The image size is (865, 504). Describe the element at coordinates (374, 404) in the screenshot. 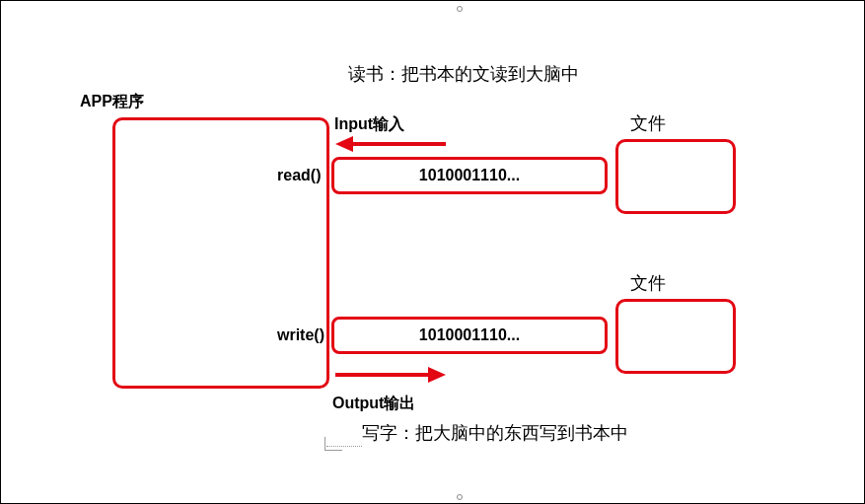

I see `output-label: Output输出` at that location.